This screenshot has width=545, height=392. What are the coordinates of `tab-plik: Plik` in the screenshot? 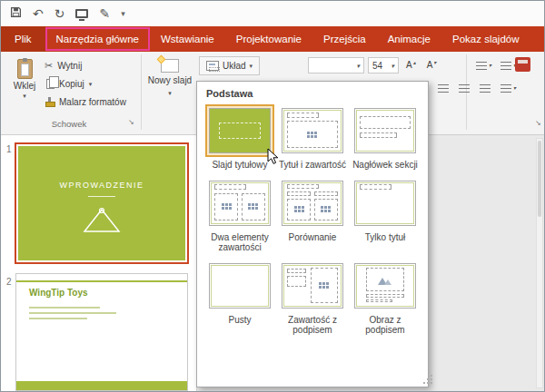 It's located at (24, 39).